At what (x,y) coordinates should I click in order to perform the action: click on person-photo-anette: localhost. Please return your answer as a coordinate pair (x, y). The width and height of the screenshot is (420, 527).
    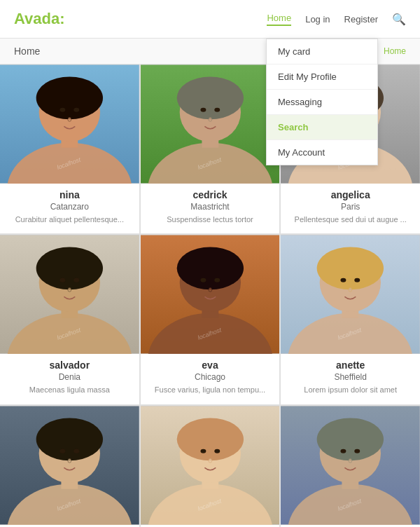
    Looking at the image, I should click on (350, 294).